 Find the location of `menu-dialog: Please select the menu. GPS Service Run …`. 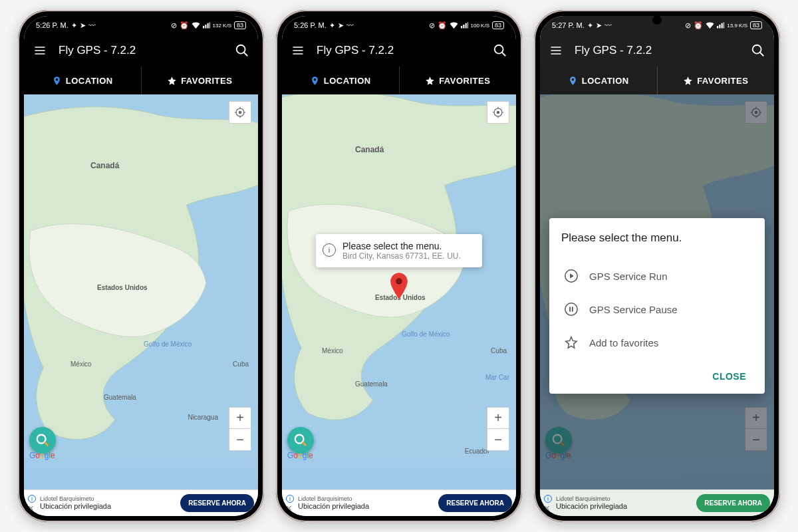

menu-dialog: Please select the menu. GPS Service Run … is located at coordinates (657, 306).